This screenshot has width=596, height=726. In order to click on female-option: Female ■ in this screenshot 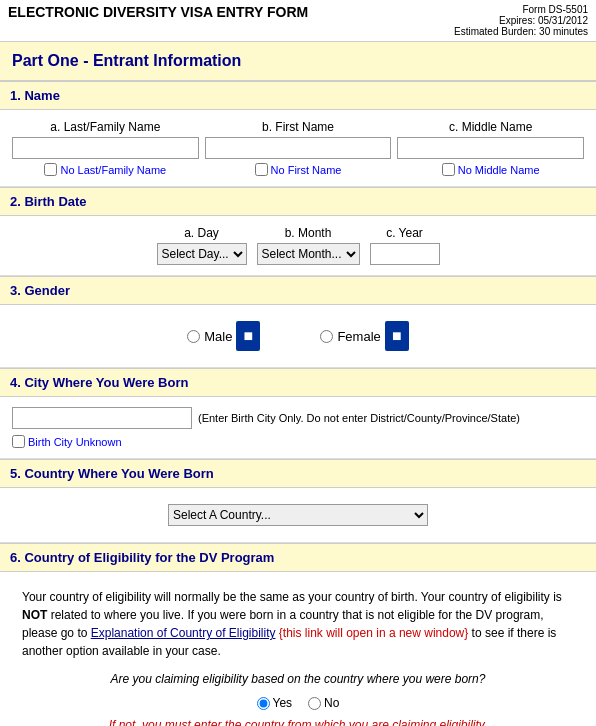, I will do `click(364, 336)`.